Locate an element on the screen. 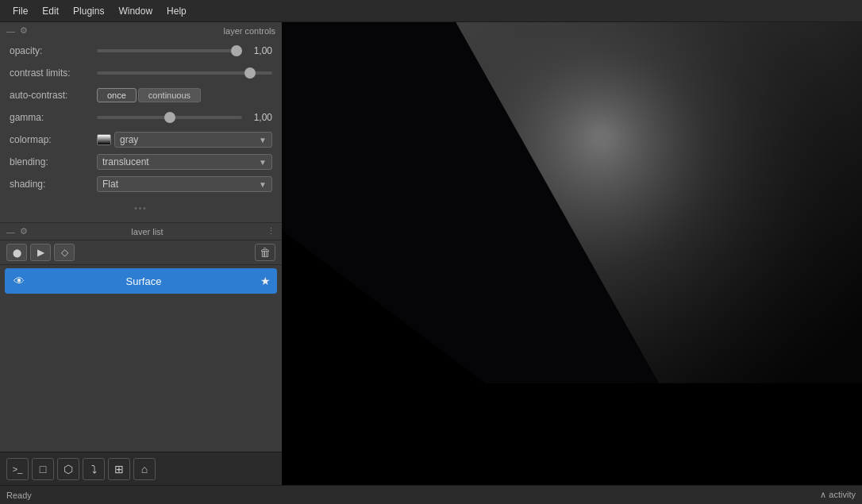 The width and height of the screenshot is (862, 504). points-tool-button: ⬤ is located at coordinates (17, 252).